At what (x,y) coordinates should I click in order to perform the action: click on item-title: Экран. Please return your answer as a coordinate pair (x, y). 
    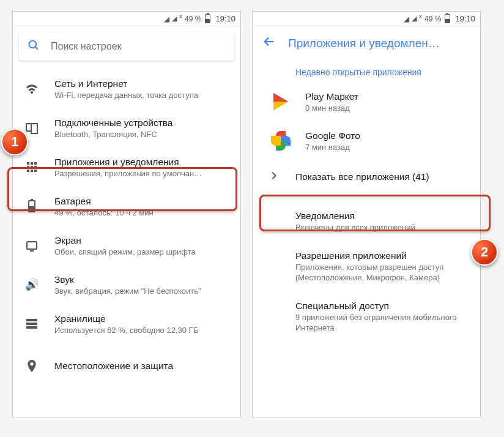
    Looking at the image, I should click on (142, 241).